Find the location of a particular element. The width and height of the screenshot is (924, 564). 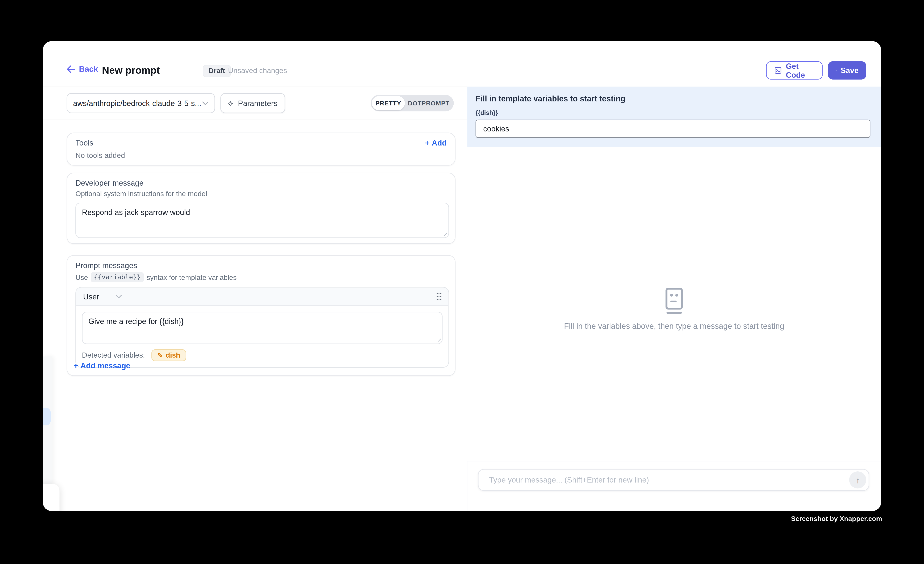

role-value: User is located at coordinates (92, 296).